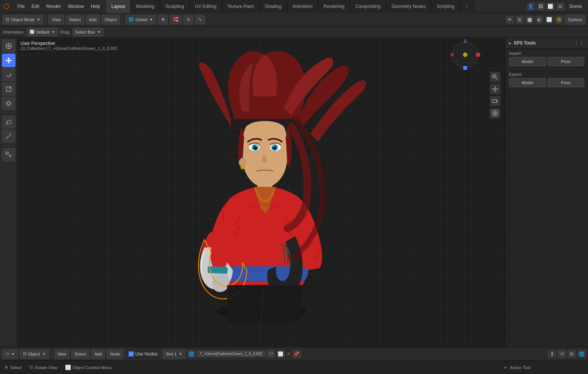 The image size is (588, 374). What do you see at coordinates (531, 6) in the screenshot?
I see `user-icon: 👤` at bounding box center [531, 6].